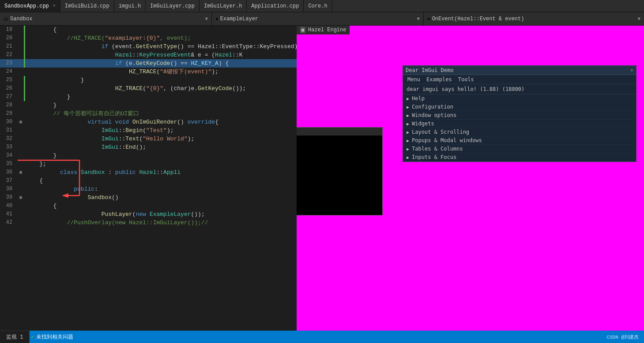 The image size is (644, 343). Describe the element at coordinates (148, 147) in the screenshot. I see `code-line-33: 33 ImGui::End();` at that location.